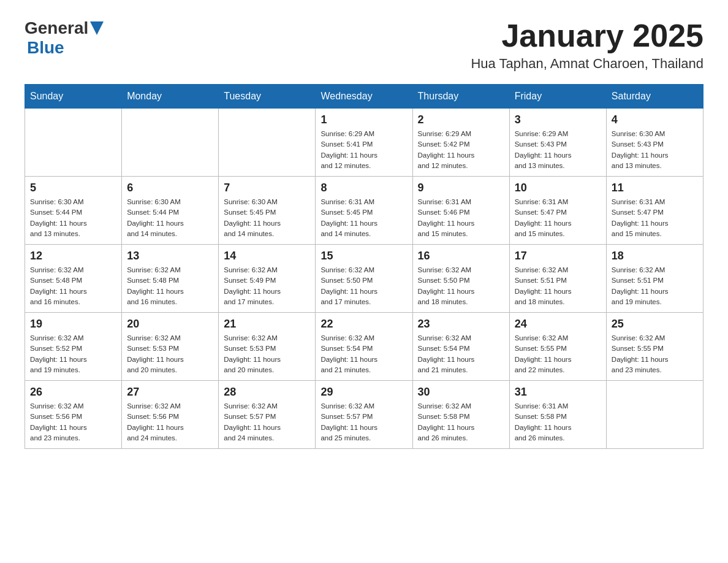  Describe the element at coordinates (364, 211) in the screenshot. I see `calendar-cell: 8Sunrise: 6:31 AMSunset: 5:45 PMDaylight…` at that location.